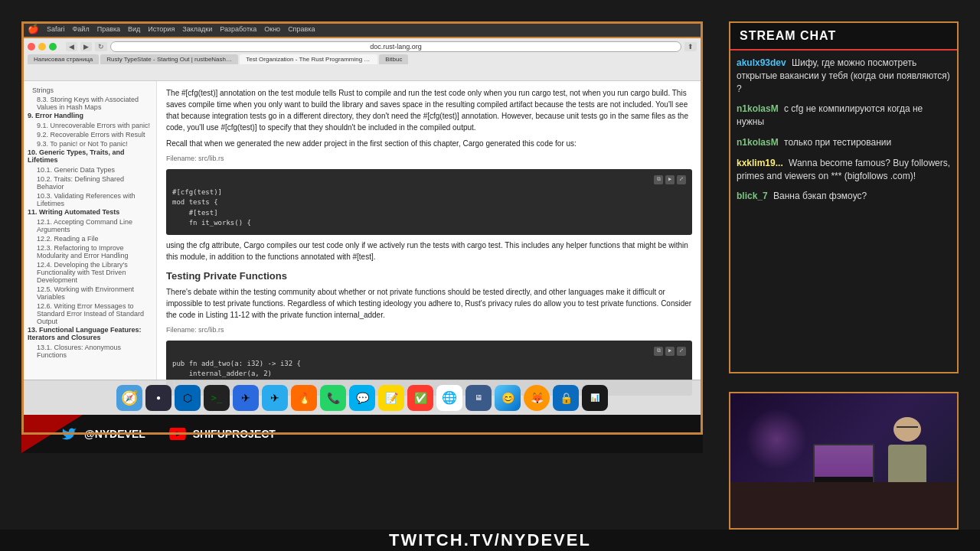 This screenshot has width=980, height=551. Describe the element at coordinates (429, 251) in the screenshot. I see `doc-para-3: using the cfg attribute, Cargo compiles …` at that location.